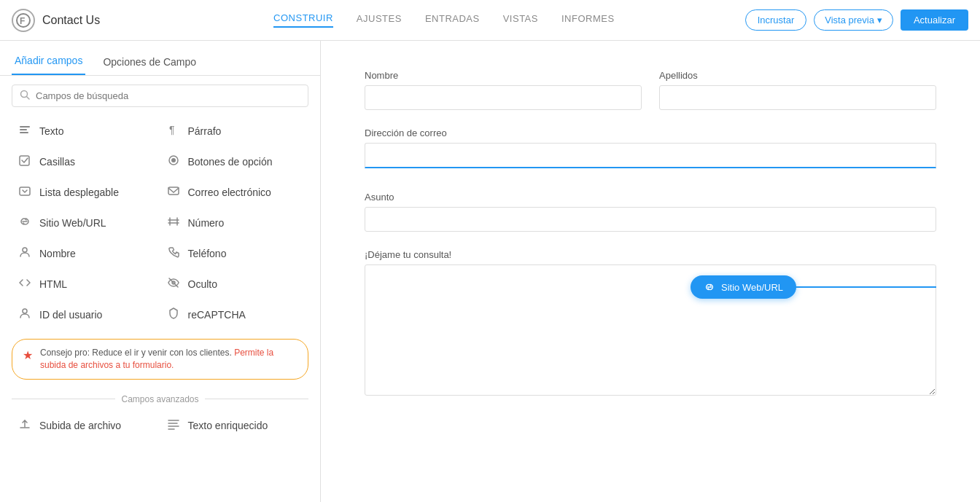  Describe the element at coordinates (86, 425) in the screenshot. I see `field-subida: Subida de archivo` at that location.